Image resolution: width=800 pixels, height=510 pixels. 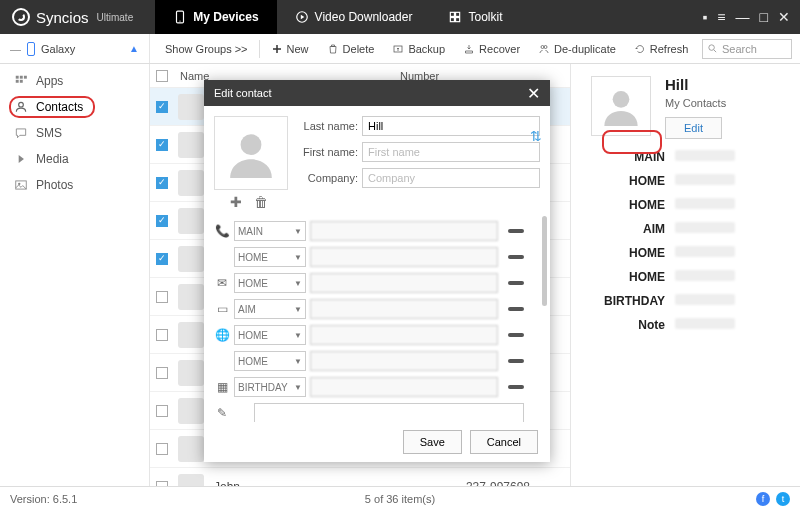 What do you see at coordinates (270, 309) in the screenshot?
I see `type-select: AIM▼` at bounding box center [270, 309].